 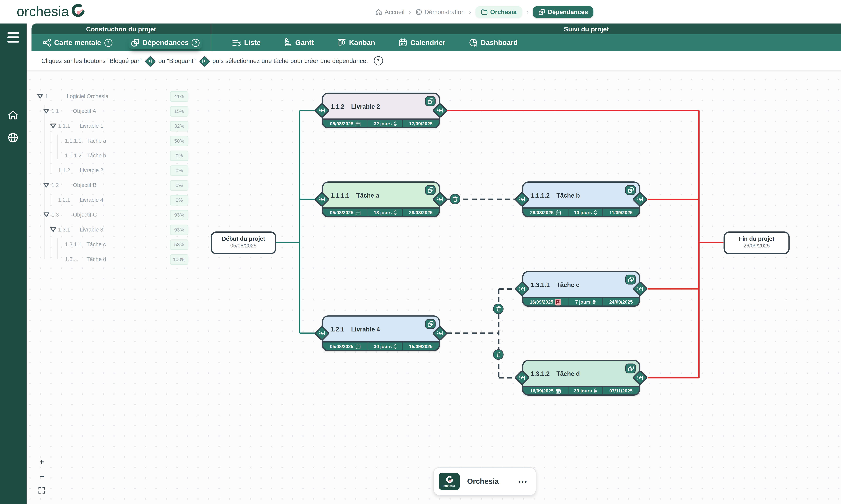 What do you see at coordinates (41, 476) in the screenshot?
I see `zoom-out-button: −` at bounding box center [41, 476].